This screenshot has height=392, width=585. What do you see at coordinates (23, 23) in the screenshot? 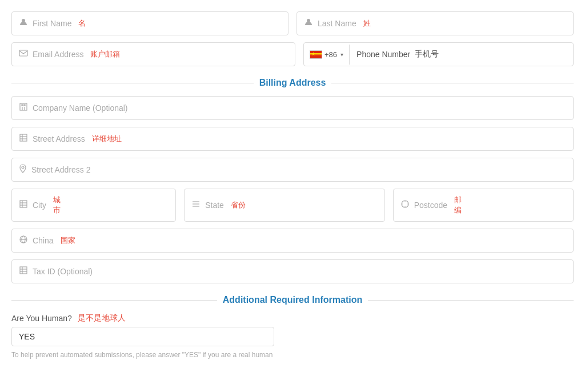
I see `user-icon` at bounding box center [23, 23].